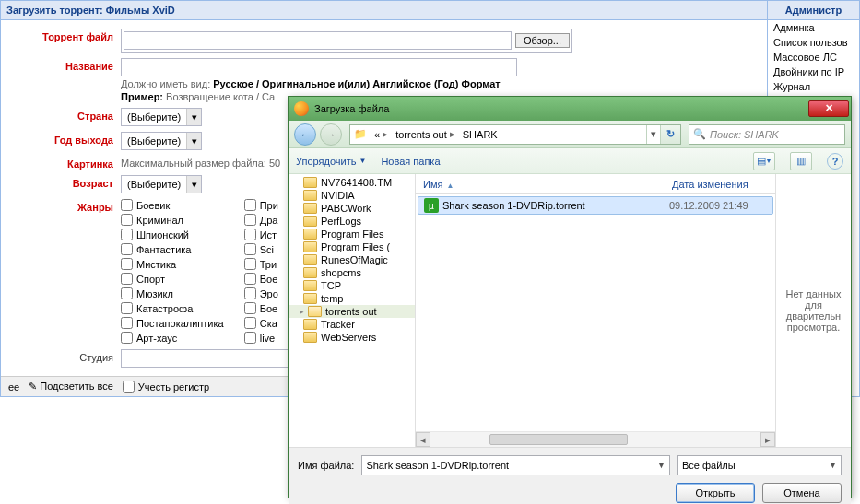 The height and width of the screenshot is (504, 860). I want to click on title-input, so click(319, 67).